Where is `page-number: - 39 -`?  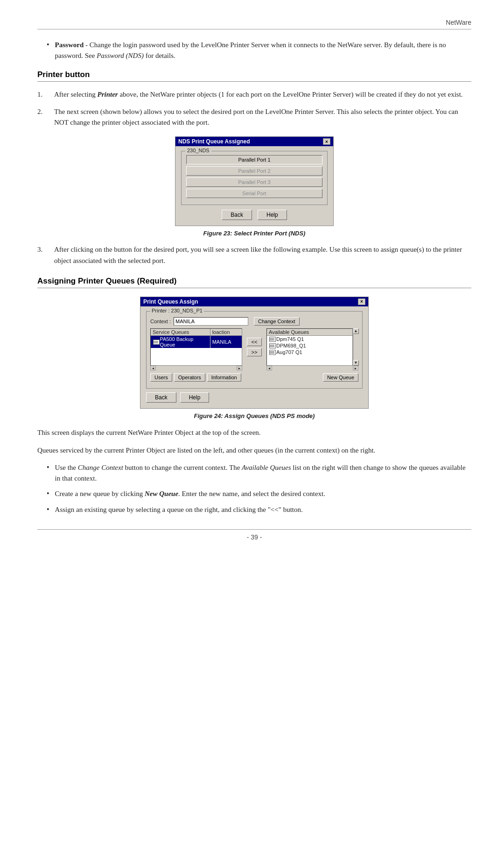 page-number: - 39 - is located at coordinates (255, 537).